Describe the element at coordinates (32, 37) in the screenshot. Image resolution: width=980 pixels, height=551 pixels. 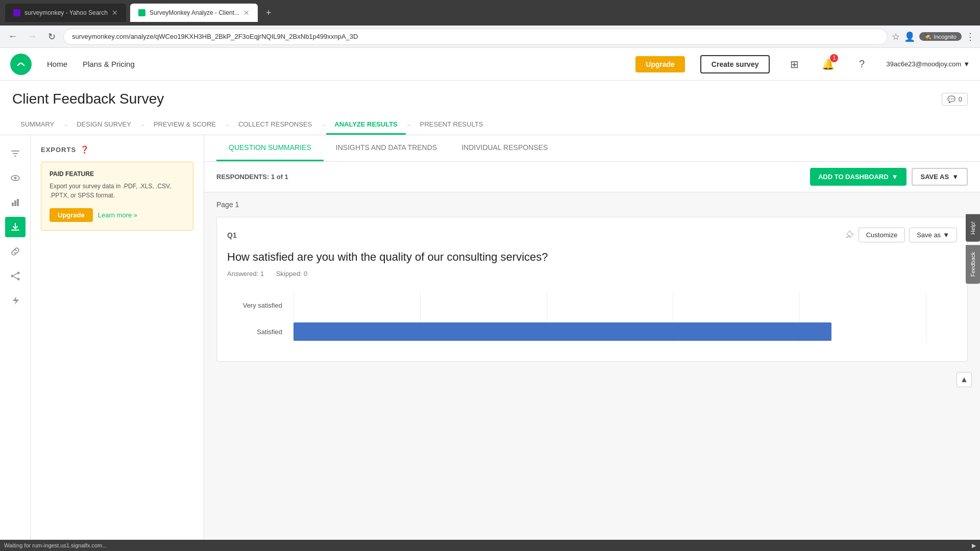
I see `forward-button: →` at that location.